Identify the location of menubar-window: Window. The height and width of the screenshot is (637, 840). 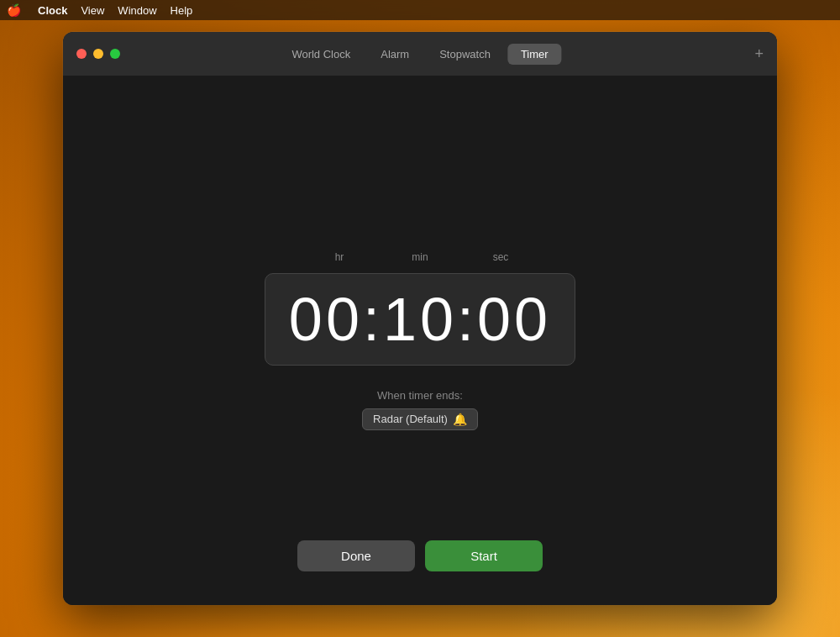
(137, 10).